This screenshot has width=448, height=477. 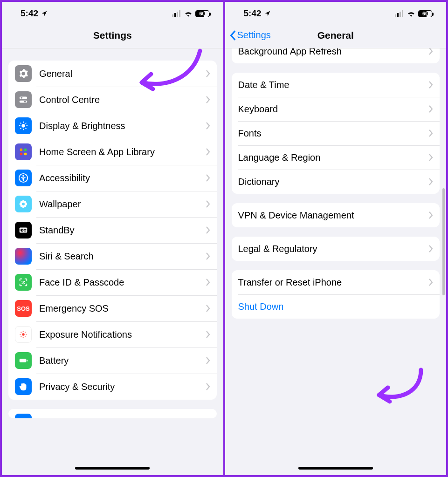 I want to click on row-label: General, so click(x=122, y=74).